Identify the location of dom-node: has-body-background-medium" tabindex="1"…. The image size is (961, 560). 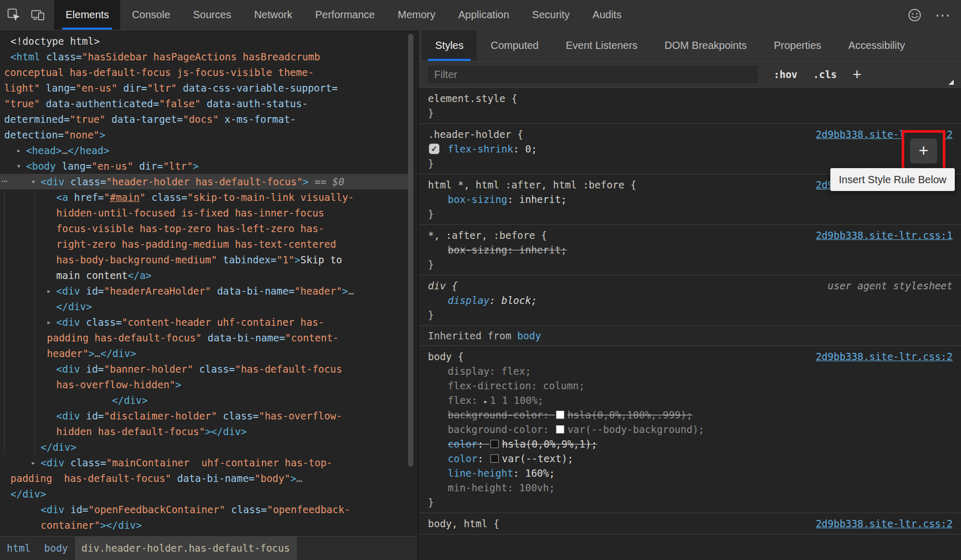
(204, 260).